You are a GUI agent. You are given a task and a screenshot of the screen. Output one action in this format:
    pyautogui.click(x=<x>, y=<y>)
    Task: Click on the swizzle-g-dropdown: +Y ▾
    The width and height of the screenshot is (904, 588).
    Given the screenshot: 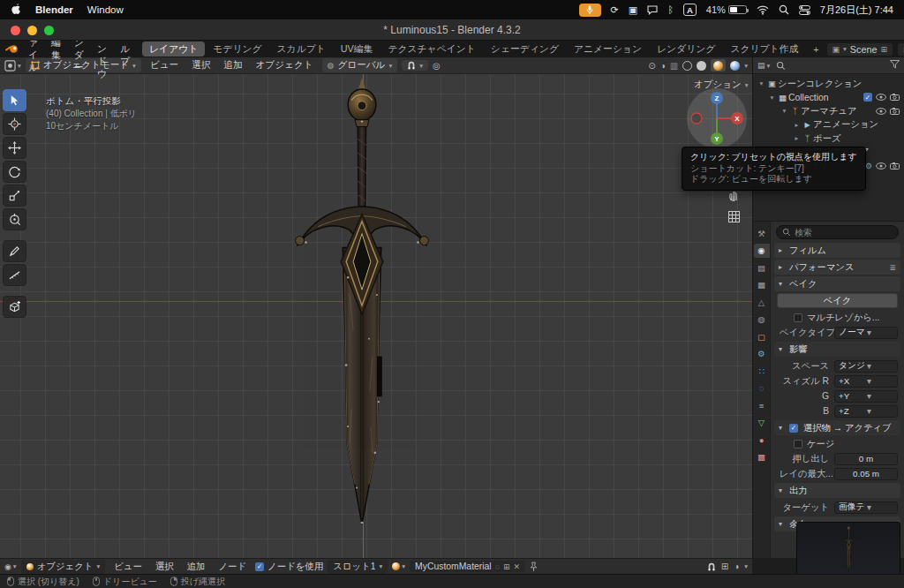 What is the action you would take?
    pyautogui.click(x=866, y=396)
    